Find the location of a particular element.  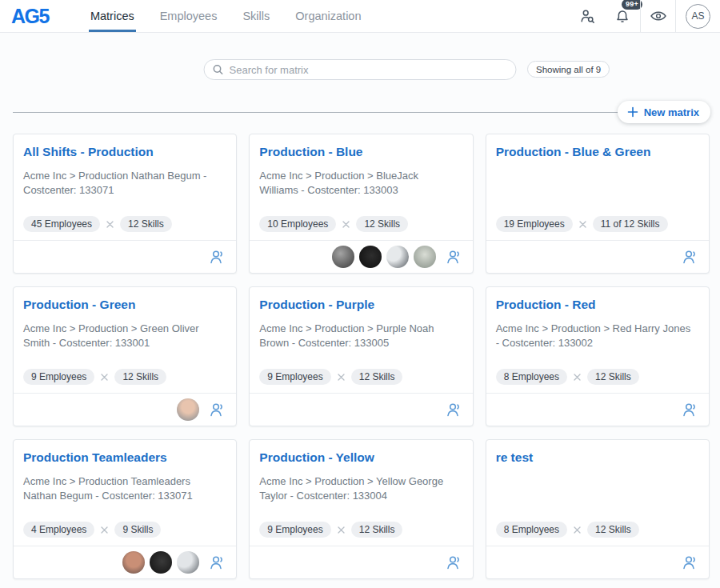

main-nav: Matrices Employees Skills Organization is located at coordinates (226, 16).